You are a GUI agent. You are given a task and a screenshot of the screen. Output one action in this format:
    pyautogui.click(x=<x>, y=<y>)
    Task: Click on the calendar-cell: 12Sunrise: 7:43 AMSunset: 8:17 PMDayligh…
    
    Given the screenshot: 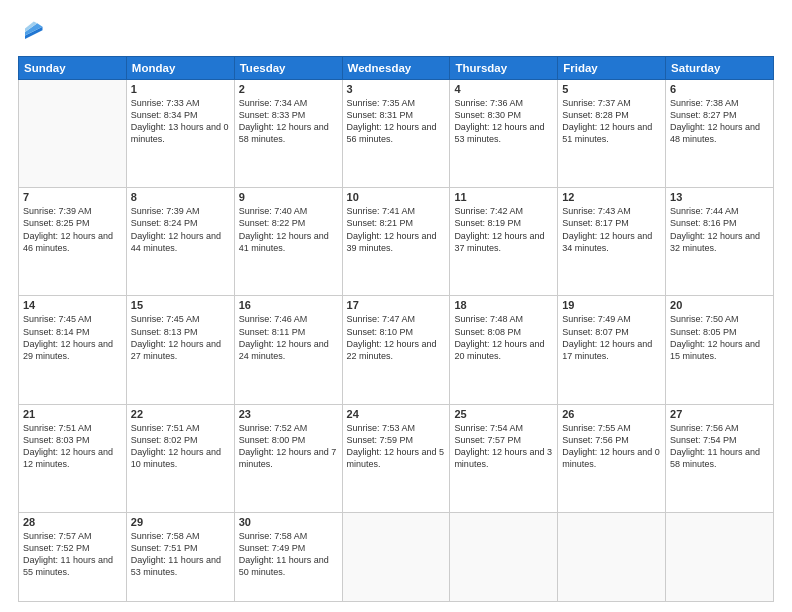 What is the action you would take?
    pyautogui.click(x=612, y=242)
    